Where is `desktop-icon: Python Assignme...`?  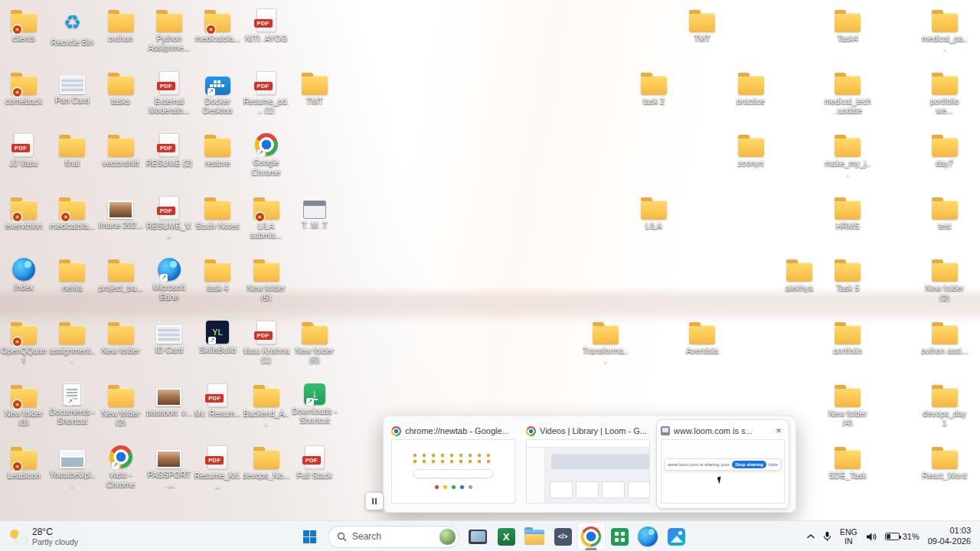
desktop-icon: Python Assignme... is located at coordinates (169, 36).